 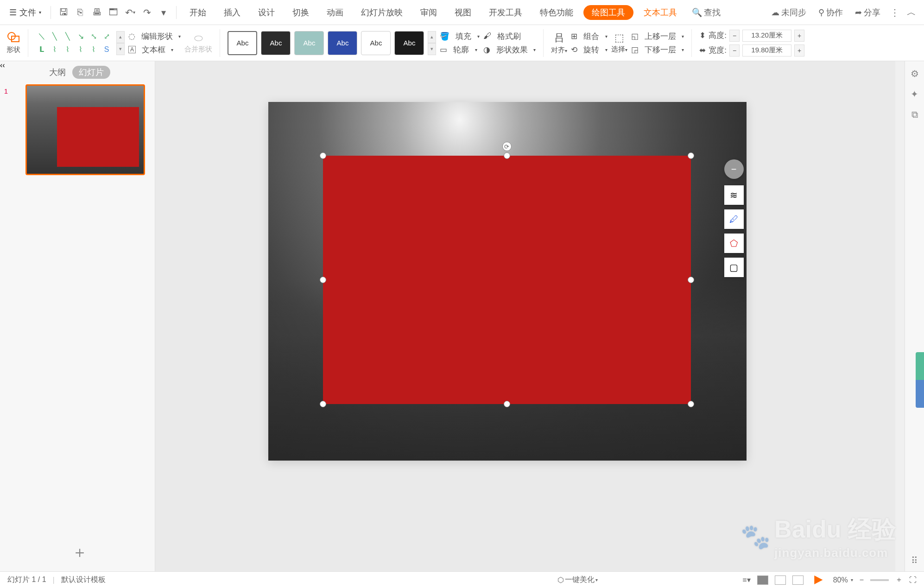 What do you see at coordinates (80, 552) in the screenshot?
I see `add-slide-button: ＋` at bounding box center [80, 552].